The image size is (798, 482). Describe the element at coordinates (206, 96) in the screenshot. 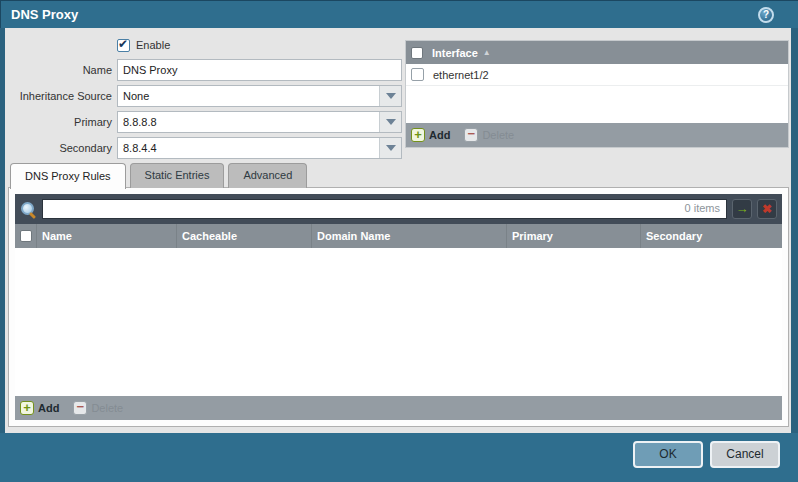

I see `inheritance-source-row: Inheritance Source` at that location.